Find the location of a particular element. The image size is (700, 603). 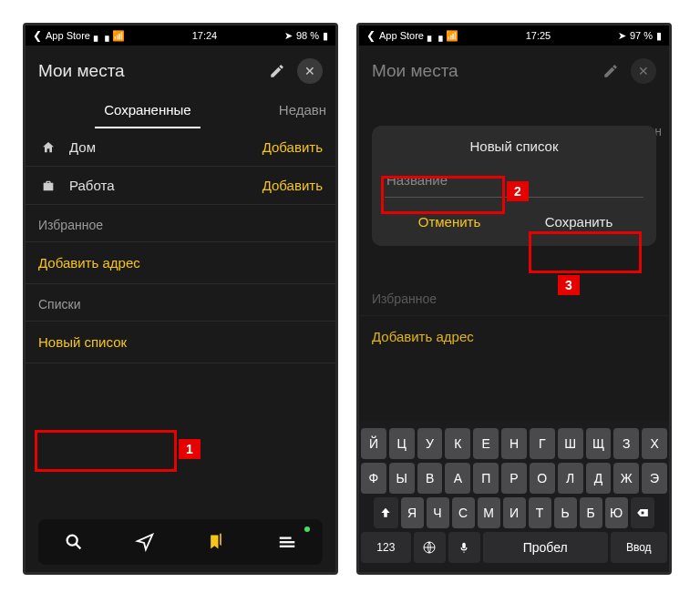

key-З: З is located at coordinates (626, 444).